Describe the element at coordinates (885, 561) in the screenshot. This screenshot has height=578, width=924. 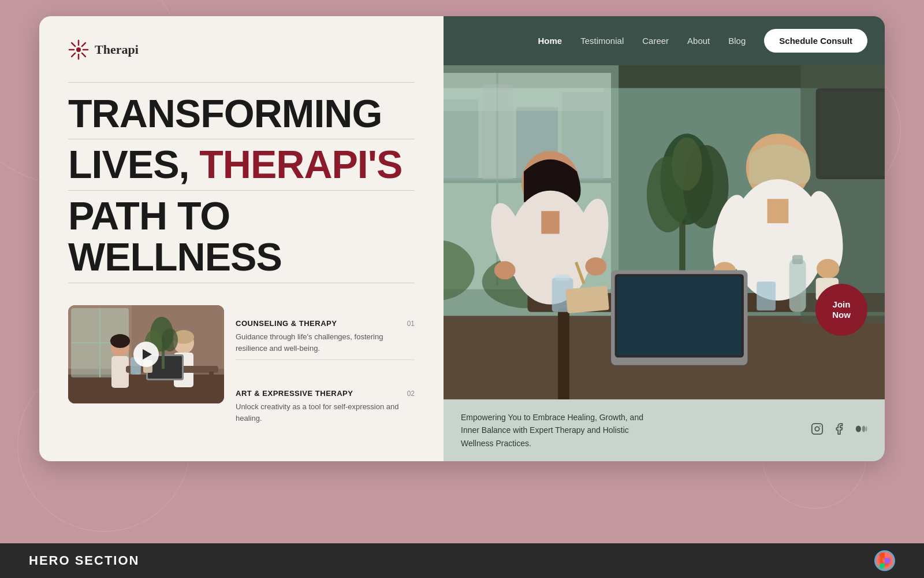
I see `figma-icon` at that location.